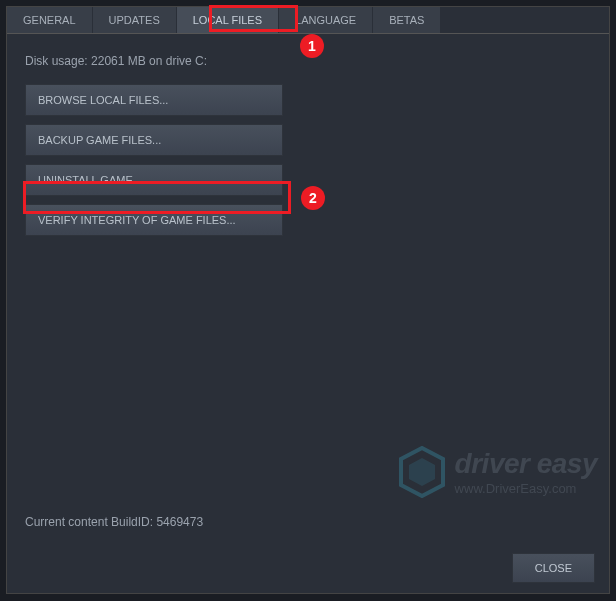 Image resolution: width=616 pixels, height=601 pixels. Describe the element at coordinates (326, 20) in the screenshot. I see `tab-language: LANGUAGE` at that location.